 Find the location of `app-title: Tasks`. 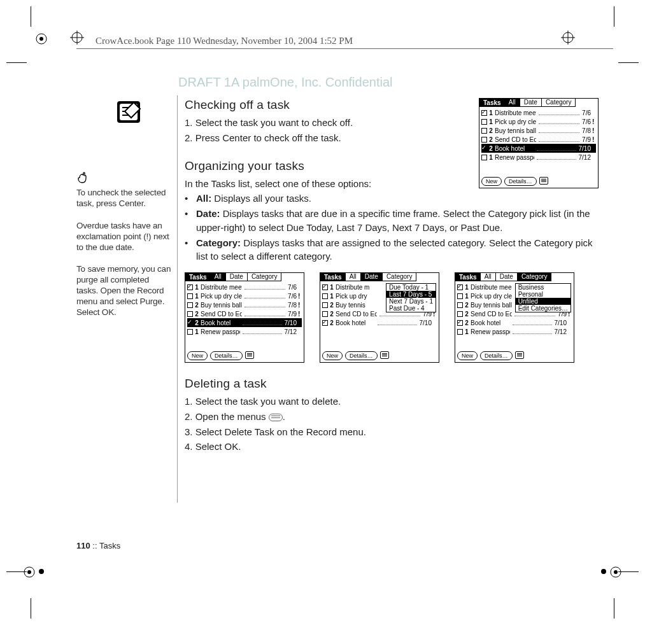

app-title: Tasks is located at coordinates (333, 277).